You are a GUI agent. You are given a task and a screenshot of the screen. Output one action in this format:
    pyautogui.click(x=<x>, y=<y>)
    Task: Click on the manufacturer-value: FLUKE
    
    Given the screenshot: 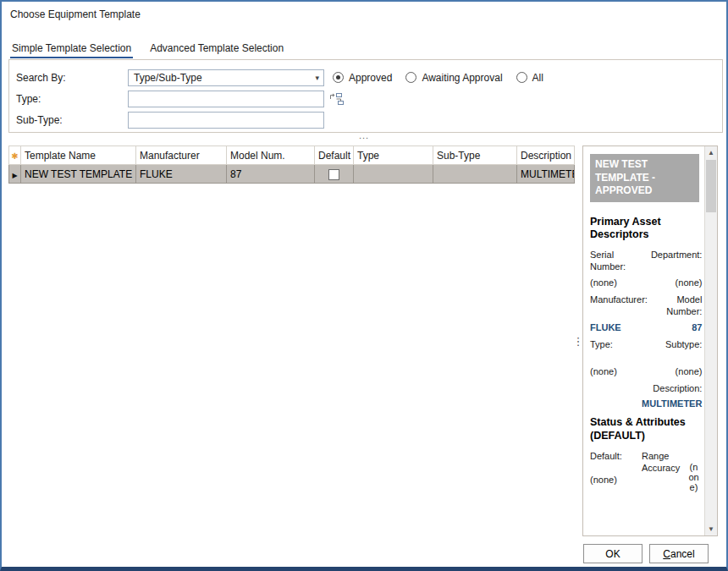 What is the action you would take?
    pyautogui.click(x=619, y=327)
    